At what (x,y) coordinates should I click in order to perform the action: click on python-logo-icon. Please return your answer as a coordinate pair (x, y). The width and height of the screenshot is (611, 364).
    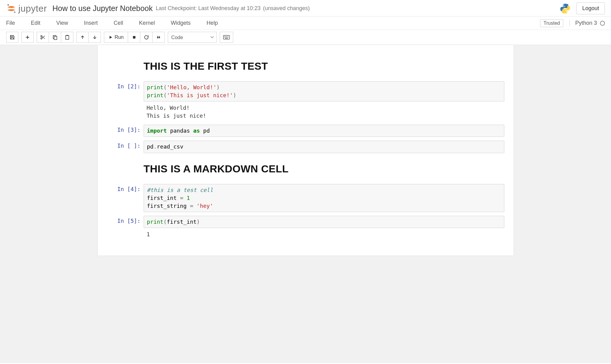
    Looking at the image, I should click on (565, 9).